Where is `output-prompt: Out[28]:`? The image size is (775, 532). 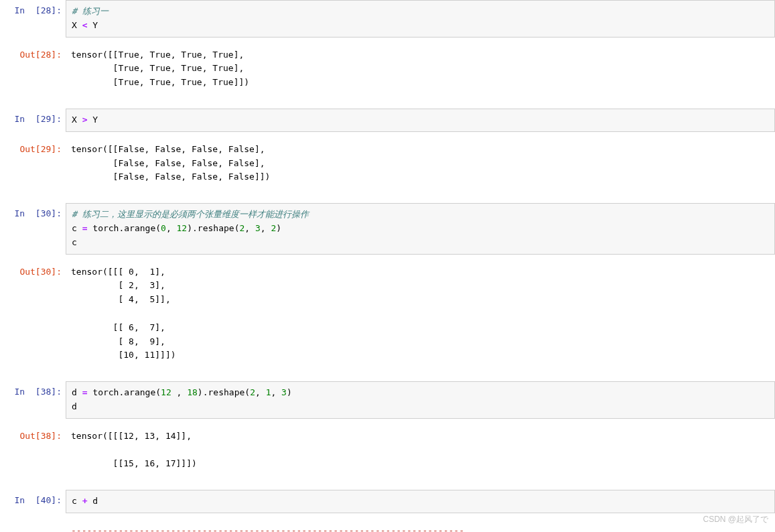
output-prompt: Out[28]: is located at coordinates (33, 69).